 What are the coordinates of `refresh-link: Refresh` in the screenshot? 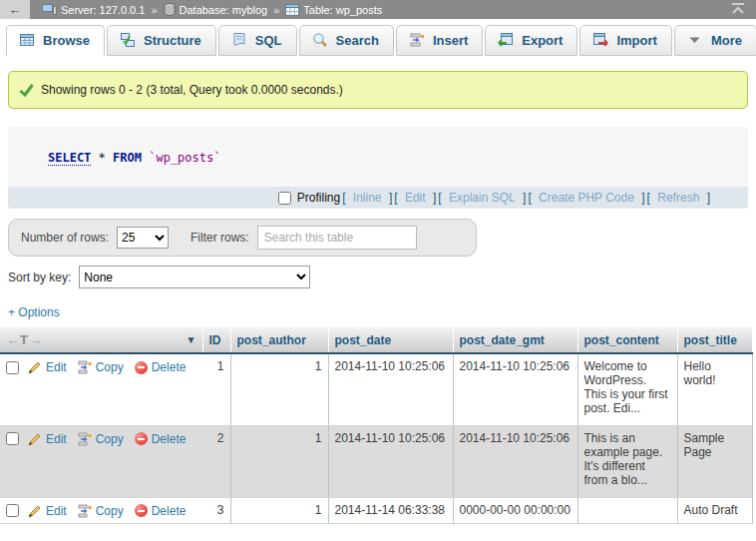 It's located at (678, 198).